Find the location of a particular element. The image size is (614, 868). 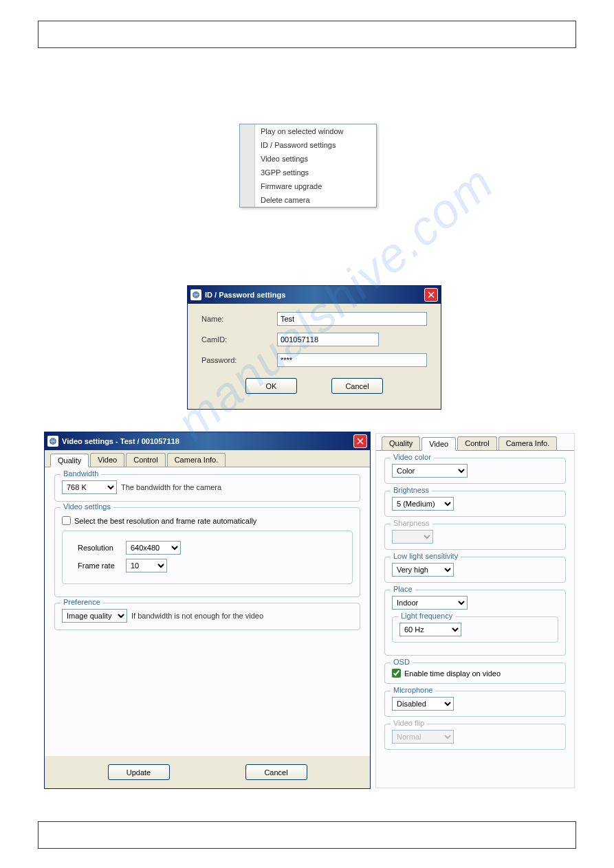

resolution-label: Resolution is located at coordinates (102, 548).